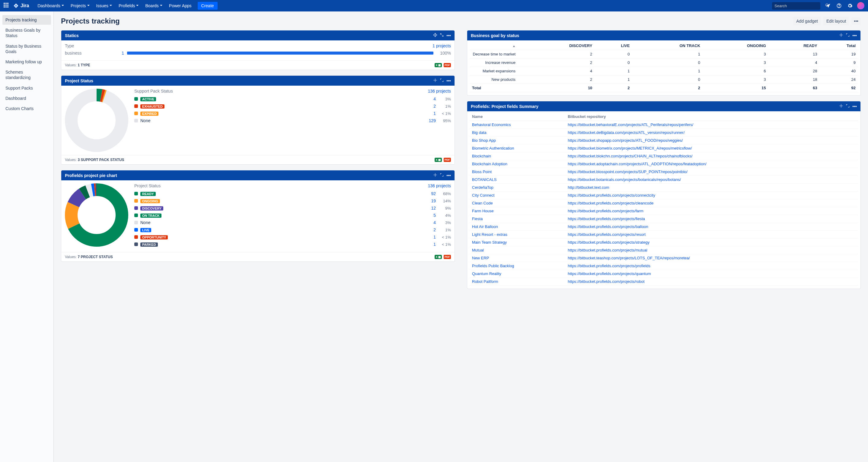 The height and width of the screenshot is (462, 868). I want to click on legend-count: 5, so click(430, 216).